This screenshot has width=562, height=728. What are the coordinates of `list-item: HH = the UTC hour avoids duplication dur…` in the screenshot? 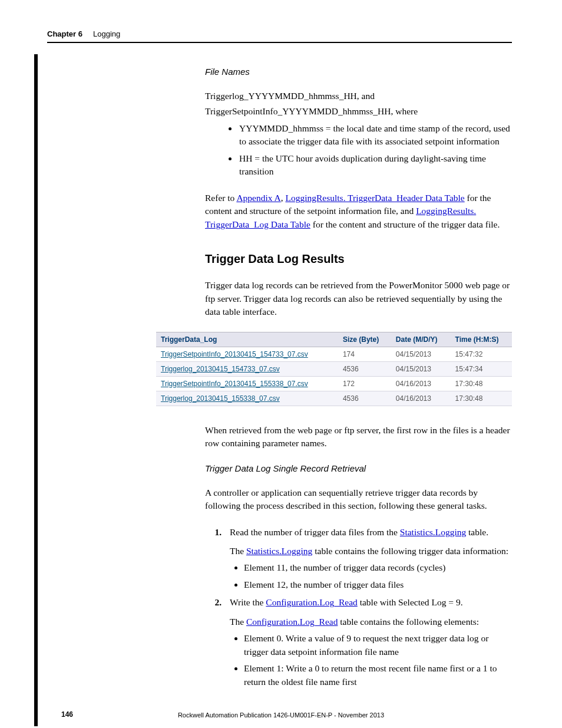 It's located at (375, 165).